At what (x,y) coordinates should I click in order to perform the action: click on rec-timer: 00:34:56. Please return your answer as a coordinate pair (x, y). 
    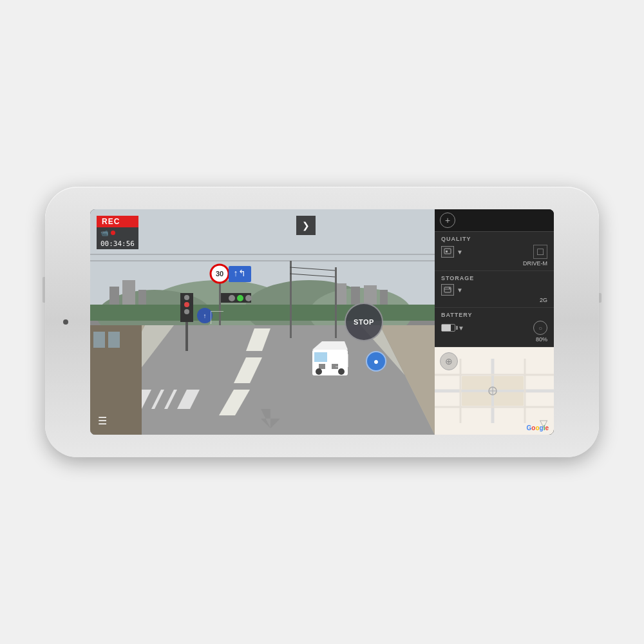
    Looking at the image, I should click on (117, 243).